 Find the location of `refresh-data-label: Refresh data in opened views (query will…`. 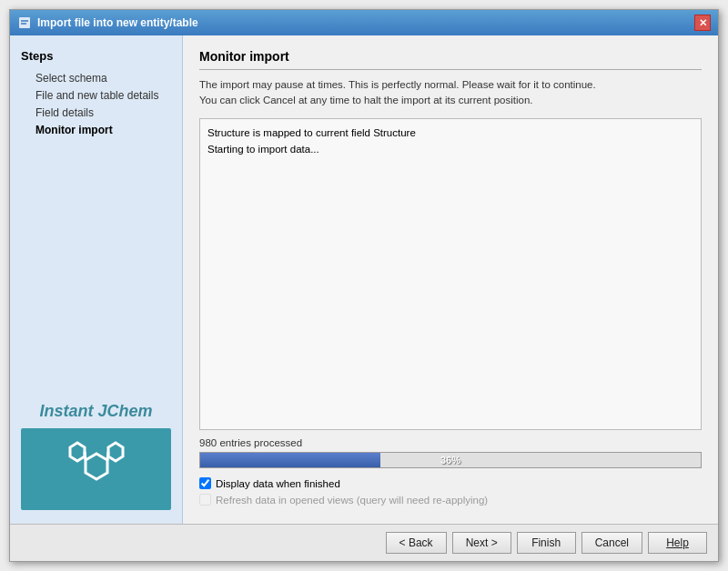

refresh-data-label: Refresh data in opened views (query will… is located at coordinates (351, 500).